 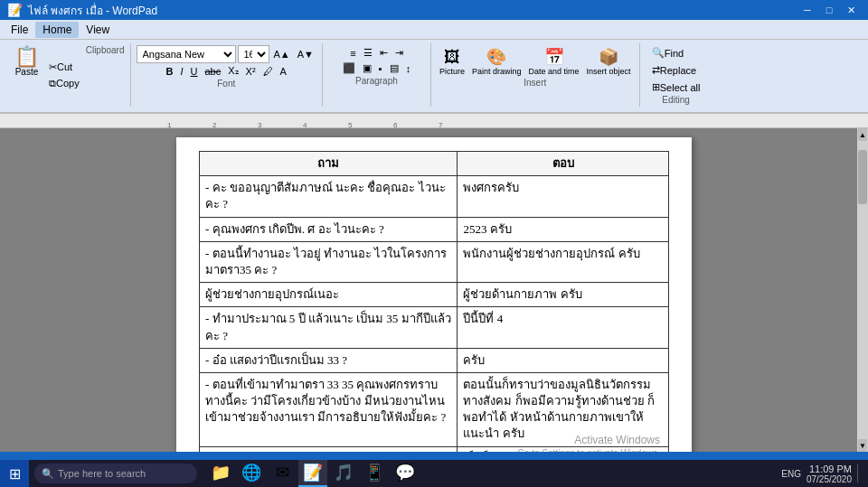 What do you see at coordinates (859, 473) in the screenshot?
I see `show-desktop-button` at bounding box center [859, 473].